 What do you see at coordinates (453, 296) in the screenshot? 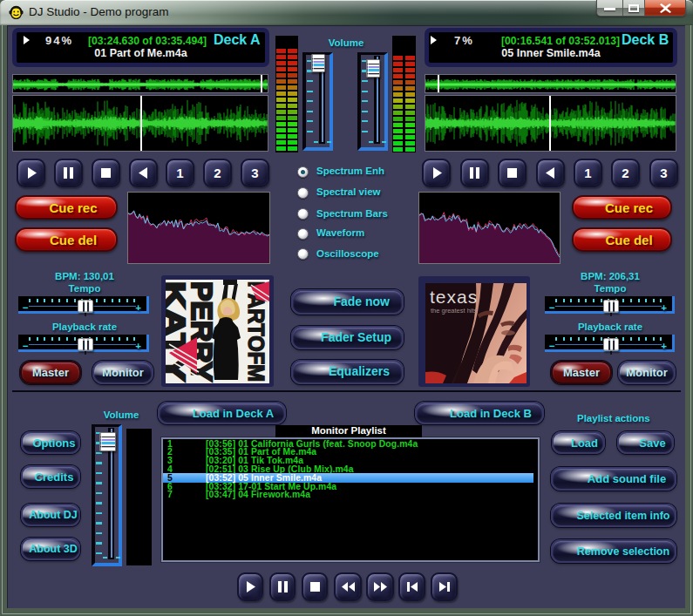
I see `svg-text: texas` at bounding box center [453, 296].